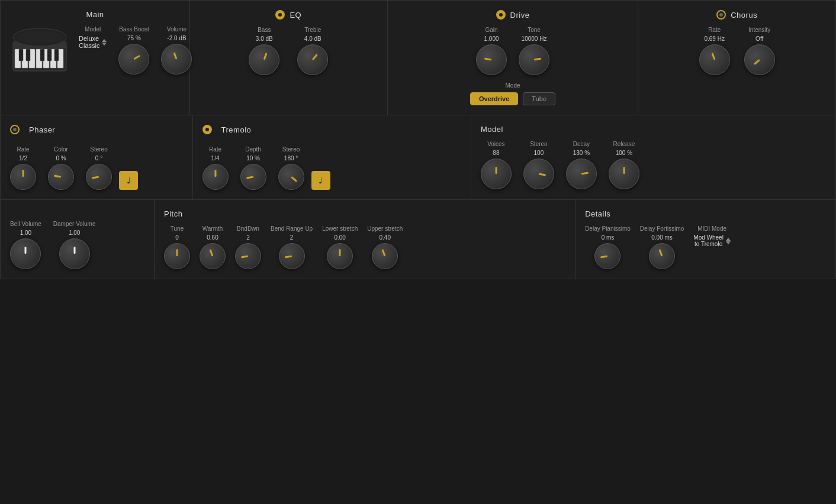 The image size is (836, 504). What do you see at coordinates (496, 174) in the screenshot?
I see `model-voices-knob` at bounding box center [496, 174].